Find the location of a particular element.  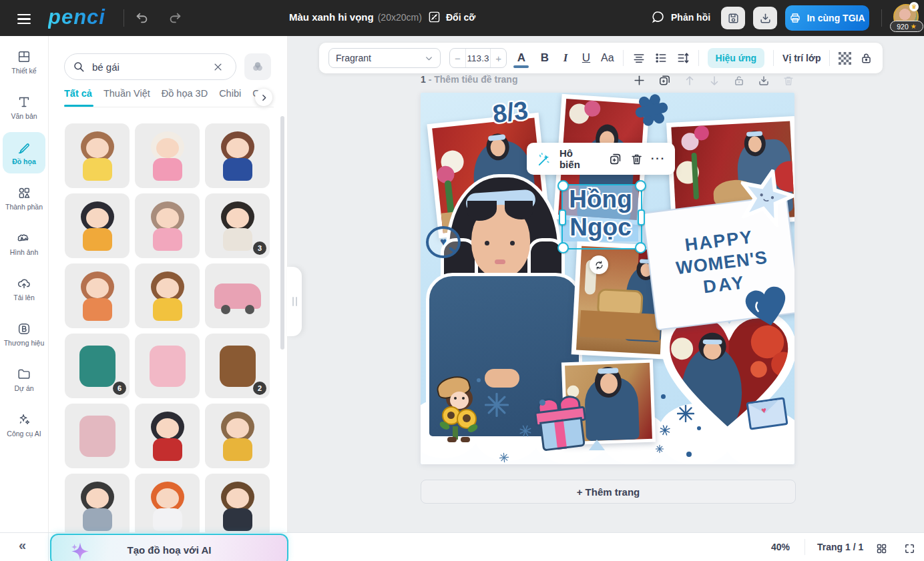

sidebar-item-ai-tools: Công cụ AI is located at coordinates (24, 425).